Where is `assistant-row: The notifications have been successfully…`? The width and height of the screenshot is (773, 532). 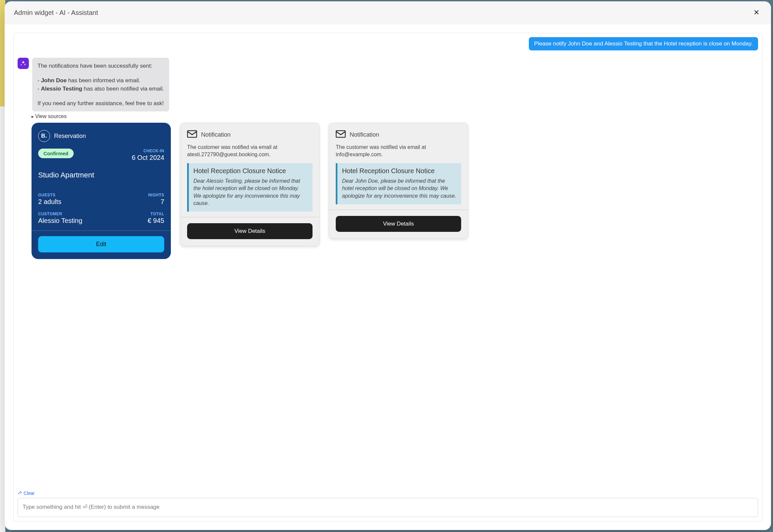
assistant-row: The notifications have been successfully… is located at coordinates (388, 85).